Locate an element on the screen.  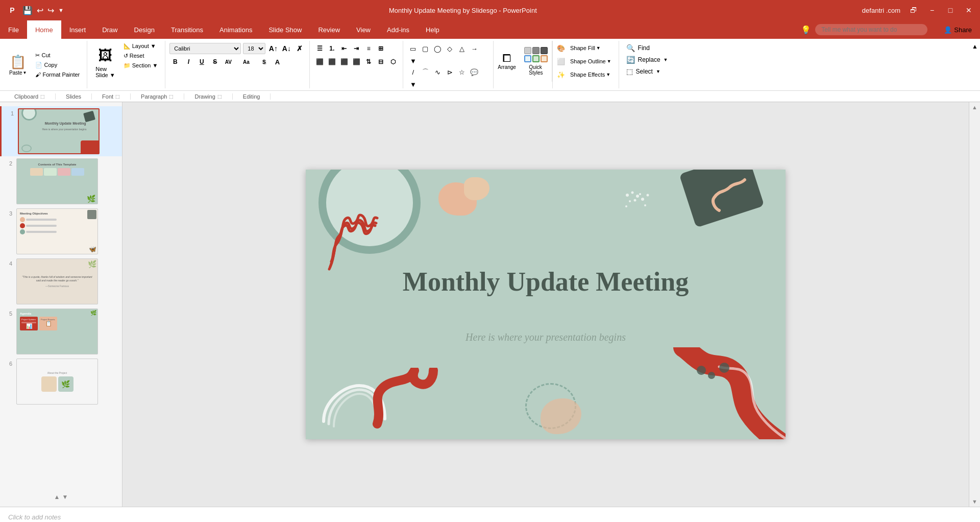
close-btn: ✕ is located at coordinates (969, 10).